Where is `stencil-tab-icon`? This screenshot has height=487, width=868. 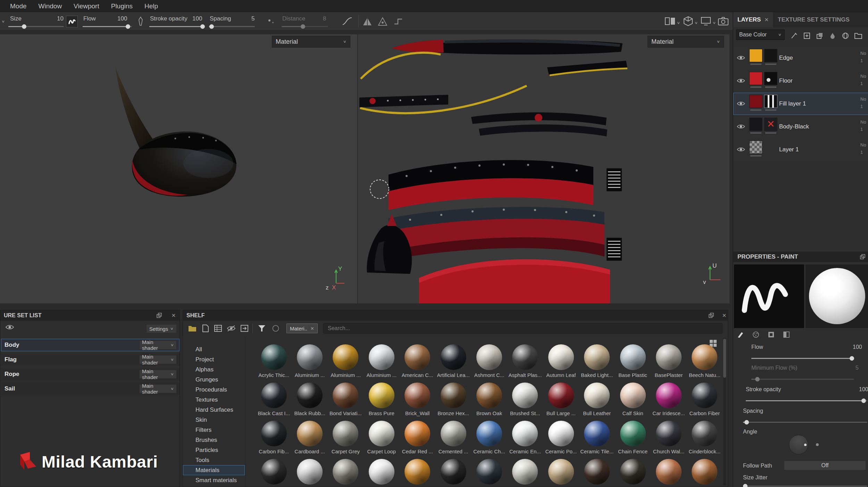
stencil-tab-icon is located at coordinates (786, 335).